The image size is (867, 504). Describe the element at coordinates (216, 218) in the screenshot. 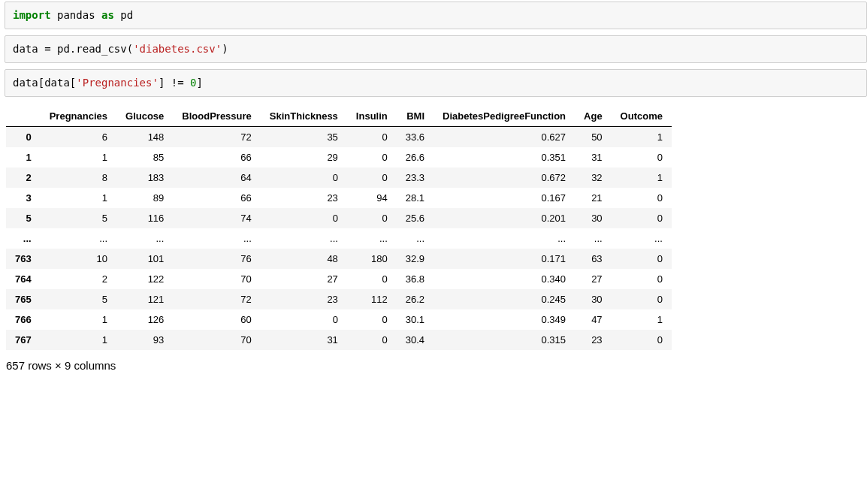

I see `cell: 74` at that location.